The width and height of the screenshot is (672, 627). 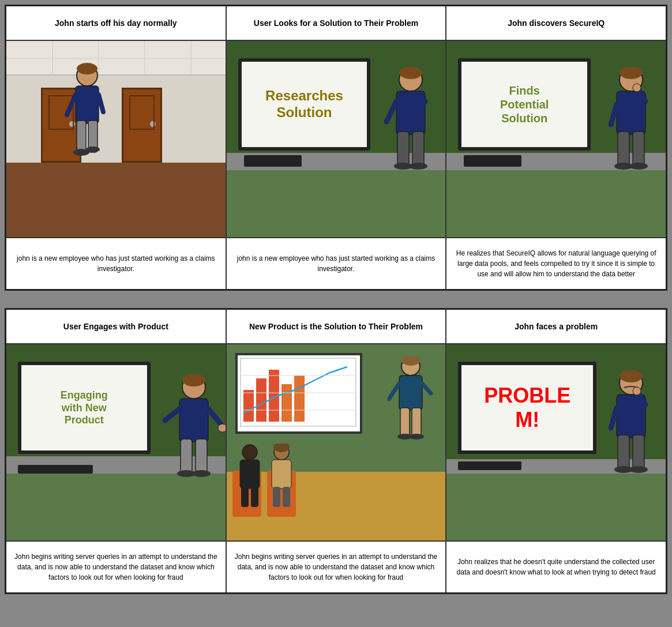 I want to click on ceiling-svg, so click(x=116, y=58).